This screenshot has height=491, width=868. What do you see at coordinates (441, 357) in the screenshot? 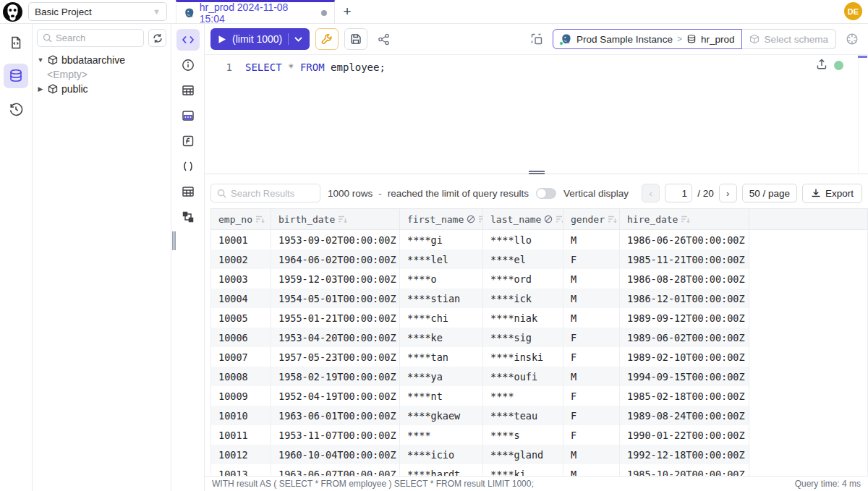
I see `table-cell: ****tan` at bounding box center [441, 357].